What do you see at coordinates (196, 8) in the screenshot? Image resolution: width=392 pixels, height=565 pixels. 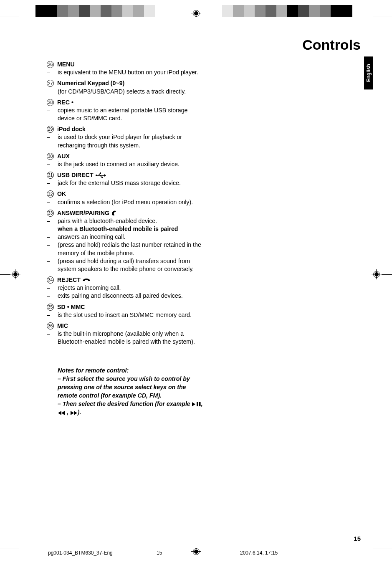 I see `print-calibration-bar` at bounding box center [196, 8].